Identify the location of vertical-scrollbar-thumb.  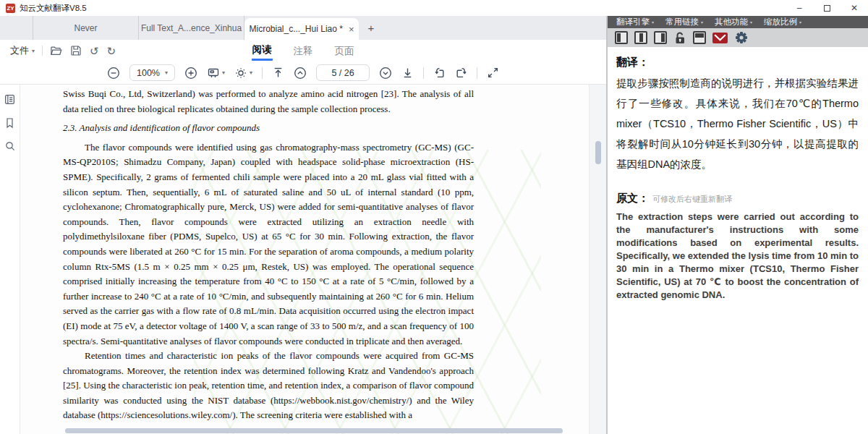
(598, 153).